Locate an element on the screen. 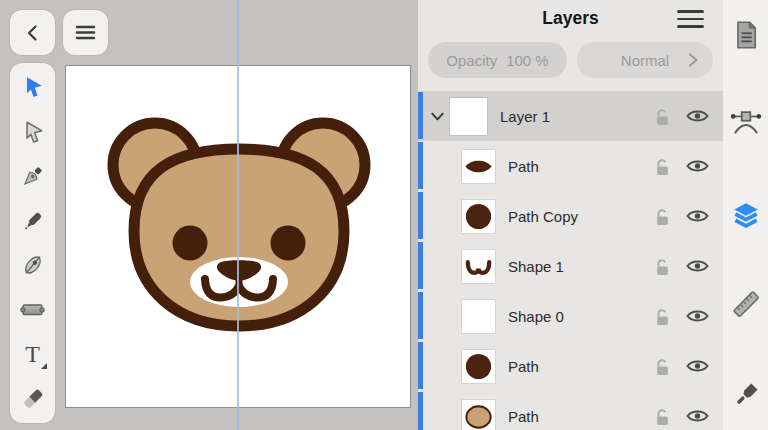 The image size is (768, 430). layer-row-shape1: Shape 1 is located at coordinates (570, 266).